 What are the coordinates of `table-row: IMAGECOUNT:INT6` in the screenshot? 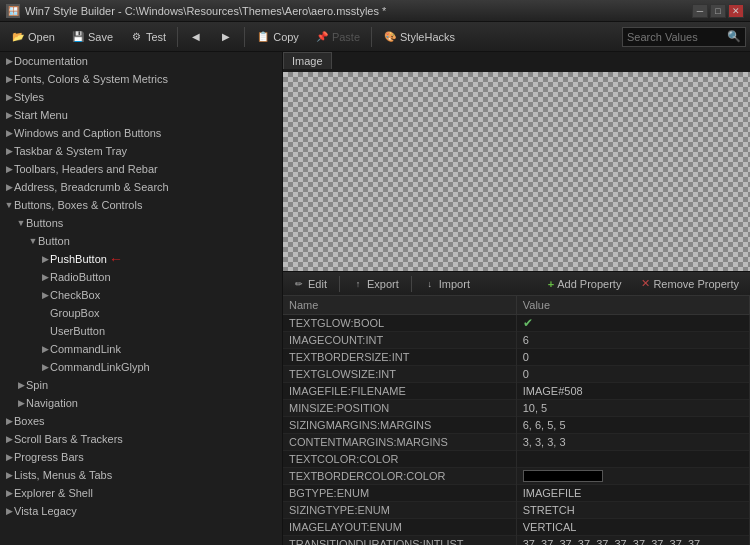 It's located at (516, 340).